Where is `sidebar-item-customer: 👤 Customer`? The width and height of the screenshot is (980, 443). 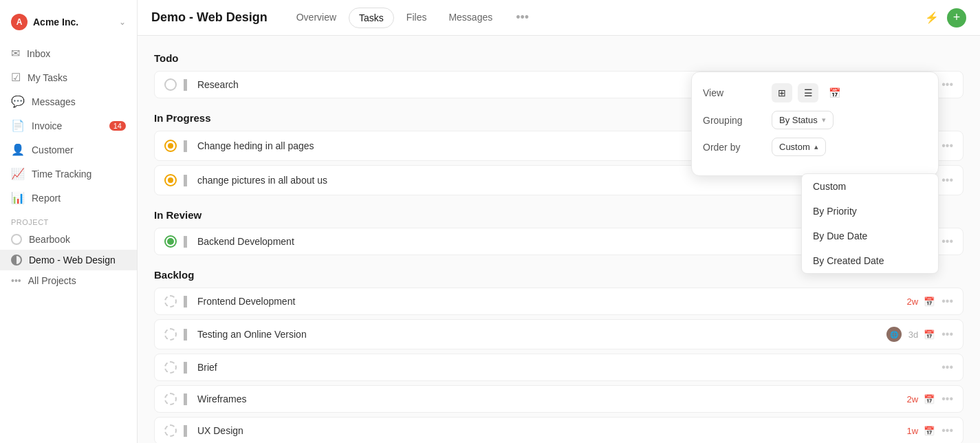 sidebar-item-customer: 👤 Customer is located at coordinates (69, 150).